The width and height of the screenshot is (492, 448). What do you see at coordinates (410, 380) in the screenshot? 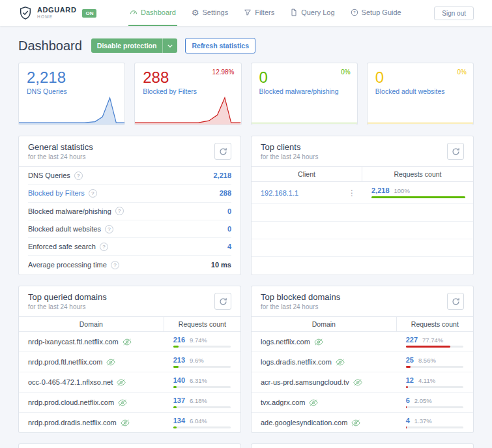
I see `requests-count: 12` at bounding box center [410, 380].